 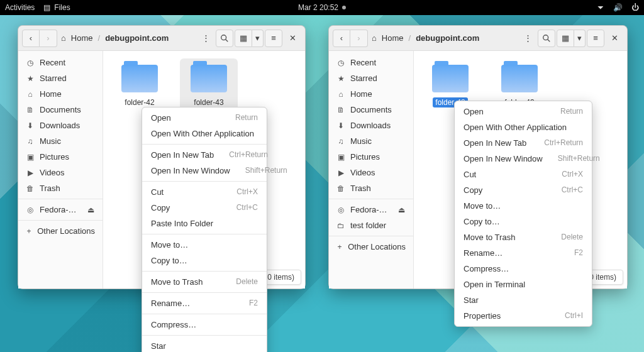 What do you see at coordinates (204, 224) in the screenshot?
I see `menu-item-paste-into: Paste Into Folder` at bounding box center [204, 224].